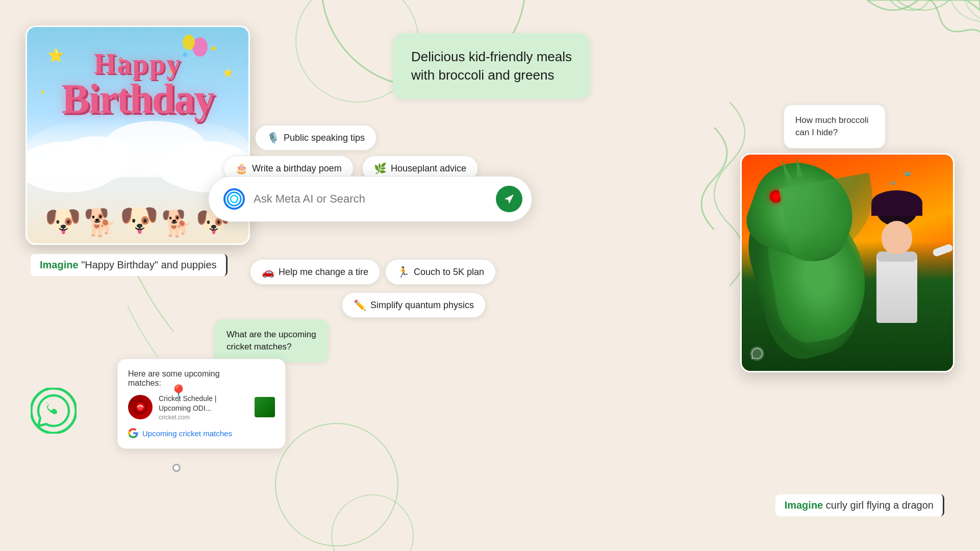  What do you see at coordinates (204, 417) in the screenshot?
I see `cricket-result-url: cricket.com` at bounding box center [204, 417].